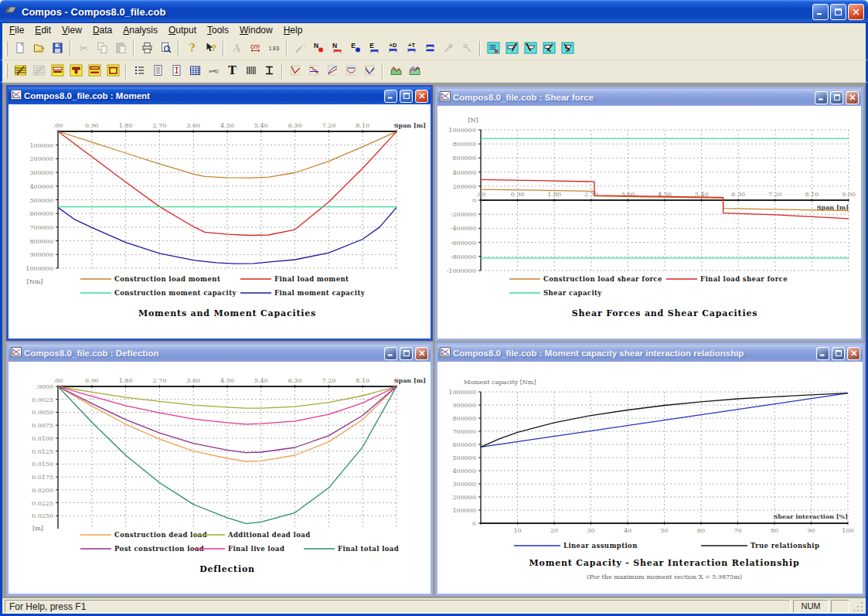  I want to click on paste-button, so click(121, 49).